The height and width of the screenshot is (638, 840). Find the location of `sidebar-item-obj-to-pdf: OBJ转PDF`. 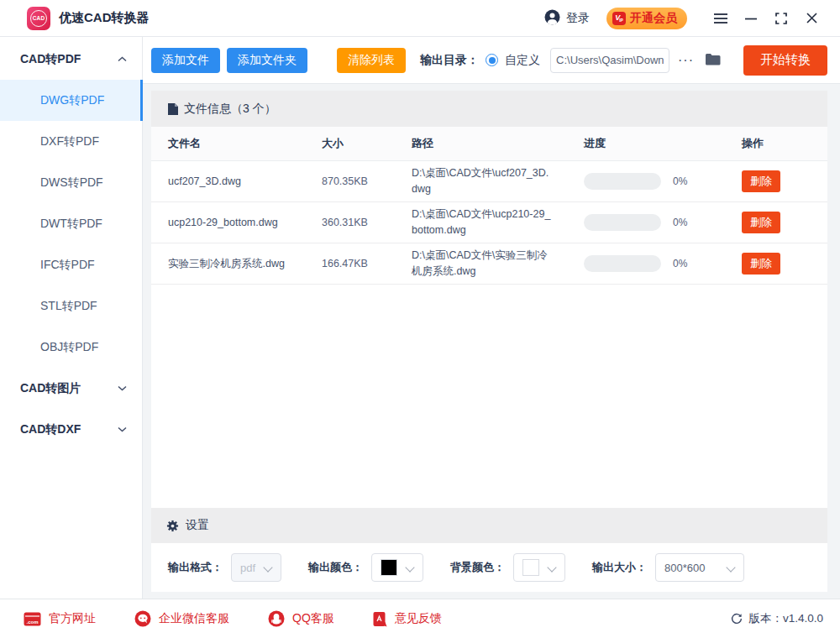

sidebar-item-obj-to-pdf: OBJ转PDF is located at coordinates (71, 348).